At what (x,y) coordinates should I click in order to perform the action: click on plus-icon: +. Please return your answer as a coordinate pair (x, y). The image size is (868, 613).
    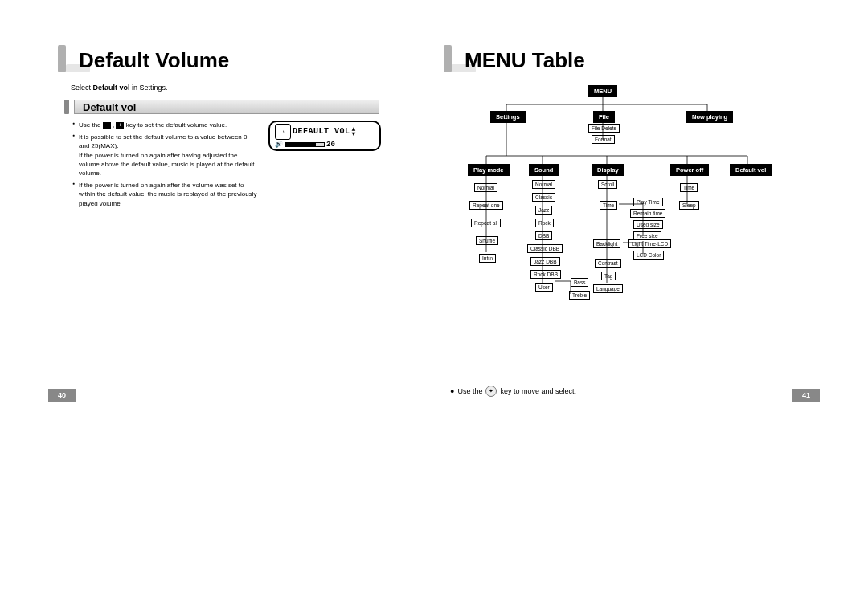
    Looking at the image, I should click on (120, 125).